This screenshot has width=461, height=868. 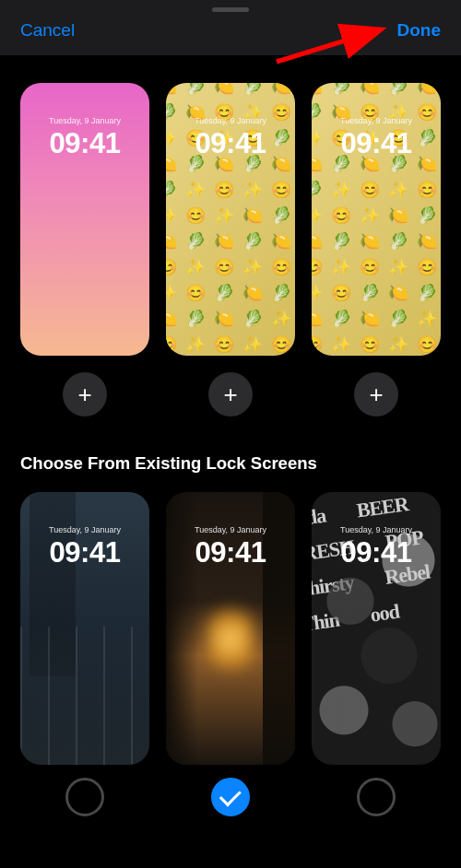 I want to click on done-button: Done, so click(x=420, y=30).